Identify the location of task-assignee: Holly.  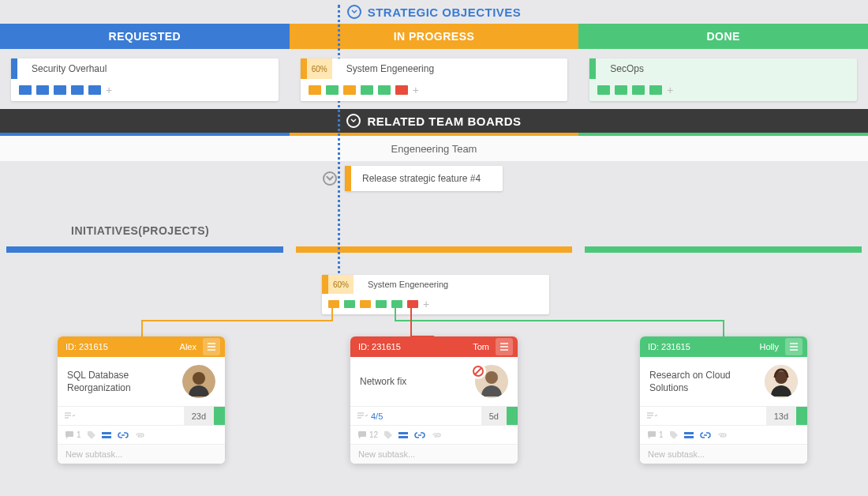
(769, 347).